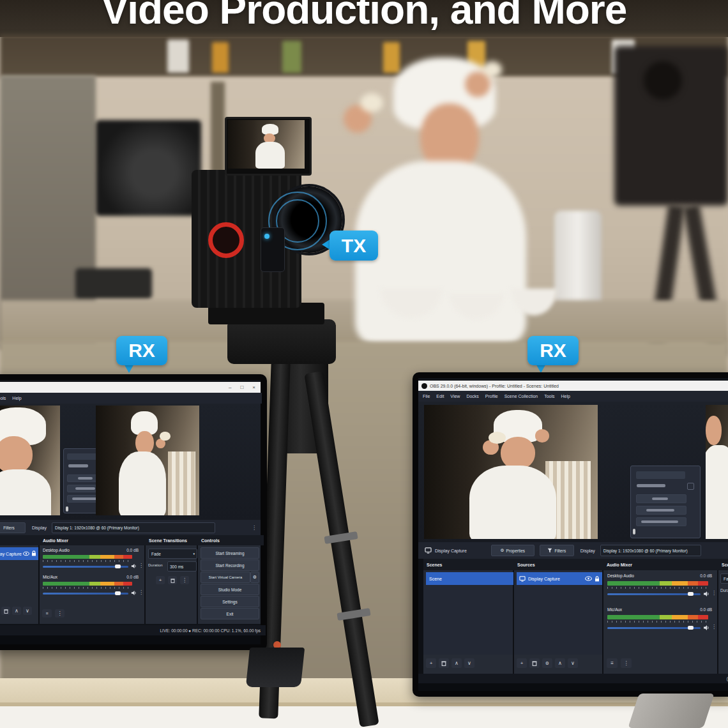 Image resolution: width=728 pixels, height=728 pixels. Describe the element at coordinates (521, 396) in the screenshot. I see `menu-scene-collection: Scene Collection` at that location.